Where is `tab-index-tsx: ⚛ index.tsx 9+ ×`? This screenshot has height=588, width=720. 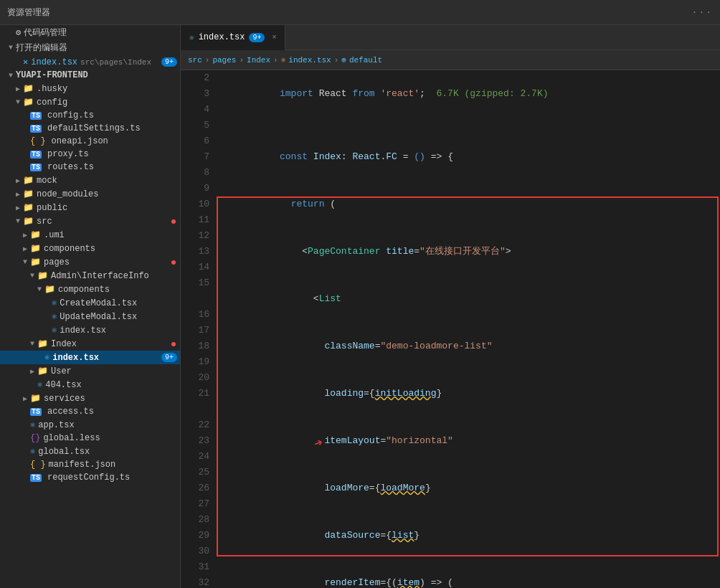 tab-index-tsx: ⚛ index.tsx 9+ × is located at coordinates (233, 37).